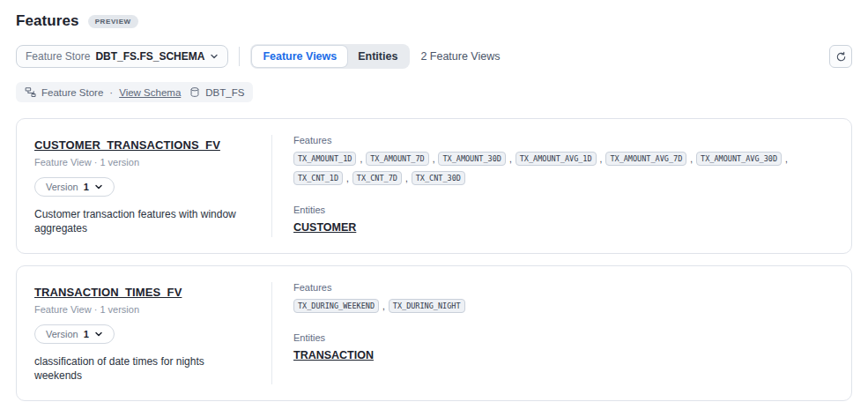 The width and height of the screenshot is (868, 402). Describe the element at coordinates (556, 159) in the screenshot. I see `feature-chip: TX_AMOUNT_AVG_1D` at that location.